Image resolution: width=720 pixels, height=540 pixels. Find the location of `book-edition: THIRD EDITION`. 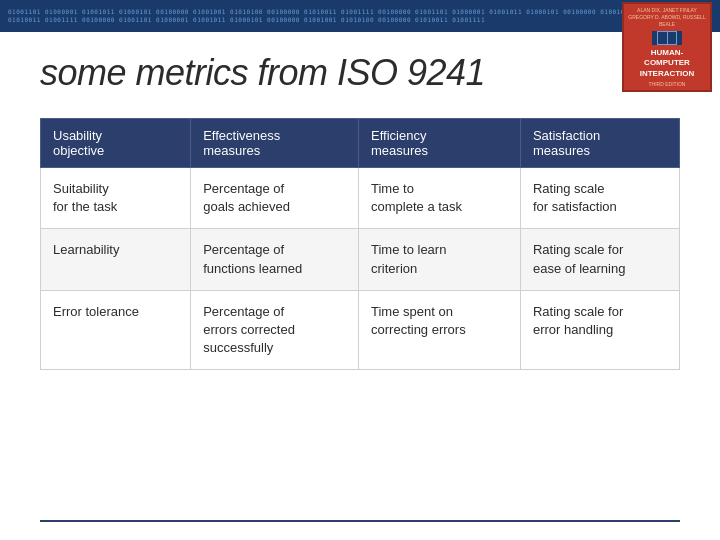

book-edition: THIRD EDITION is located at coordinates (668, 84).